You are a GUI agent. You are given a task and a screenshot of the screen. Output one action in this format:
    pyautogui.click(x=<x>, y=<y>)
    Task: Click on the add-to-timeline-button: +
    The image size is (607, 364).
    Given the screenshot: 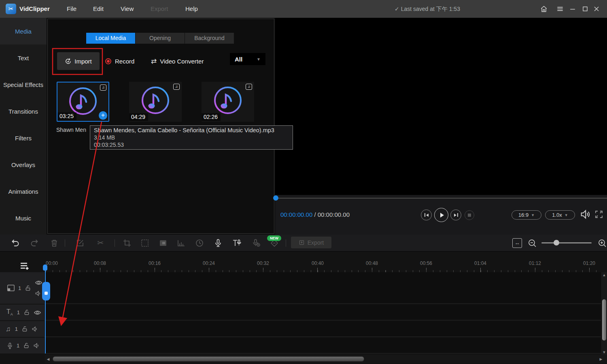 What is the action you would take?
    pyautogui.click(x=103, y=116)
    